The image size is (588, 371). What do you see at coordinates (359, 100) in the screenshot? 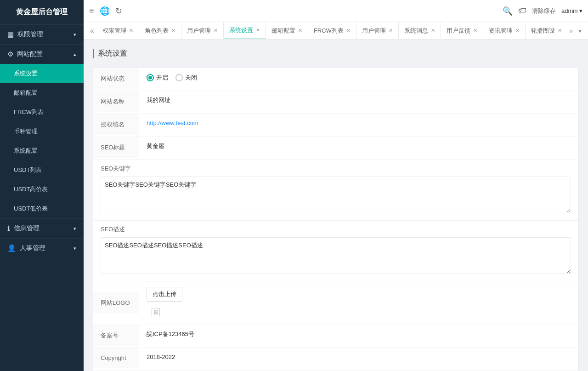
I see `website-name-input` at bounding box center [359, 100].